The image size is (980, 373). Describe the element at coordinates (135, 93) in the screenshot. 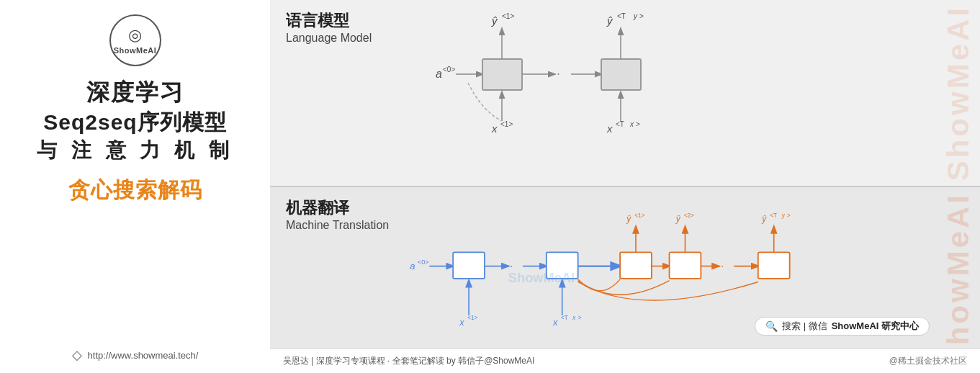

I see `title-main: 深度学习` at that location.